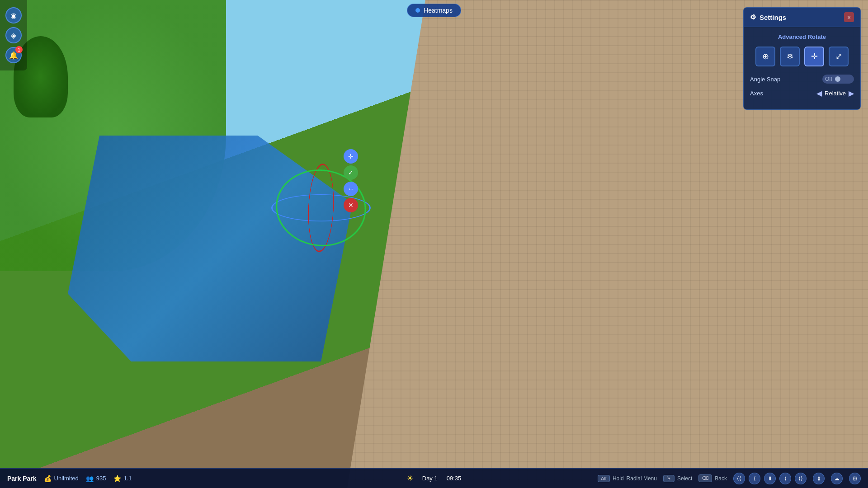 The width and height of the screenshot is (868, 488). What do you see at coordinates (802, 79) in the screenshot?
I see `angle-snap-row: Angle Snap Off` at bounding box center [802, 79].